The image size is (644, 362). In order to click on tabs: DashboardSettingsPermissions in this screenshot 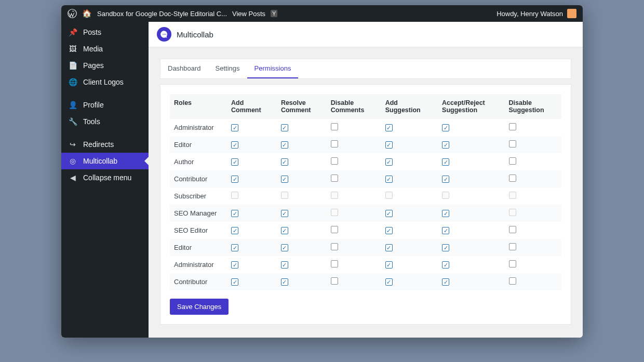, I will do `click(366, 69)`.